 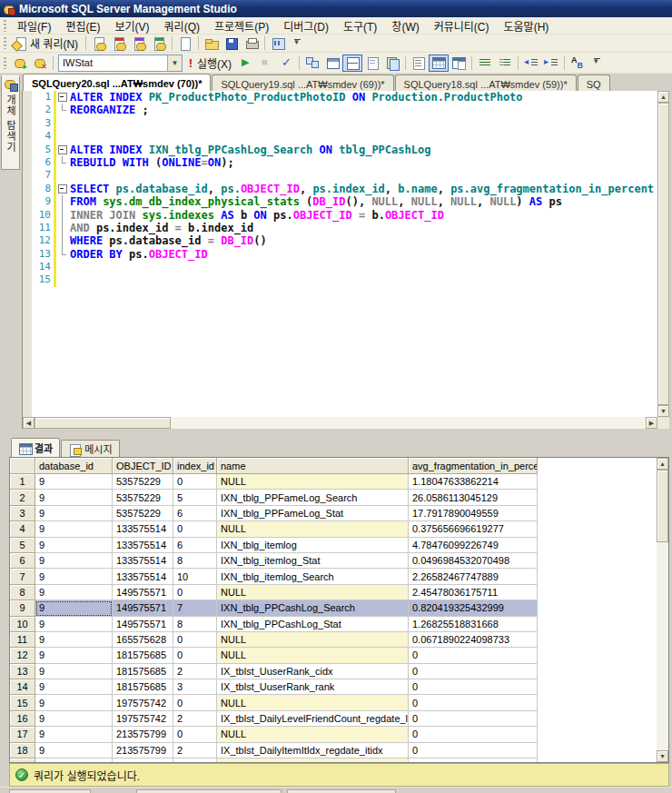 I want to click on code-line-1: 1ALTER INDEX PK_ProductPhoto_ProductPhot…, so click(x=340, y=97).